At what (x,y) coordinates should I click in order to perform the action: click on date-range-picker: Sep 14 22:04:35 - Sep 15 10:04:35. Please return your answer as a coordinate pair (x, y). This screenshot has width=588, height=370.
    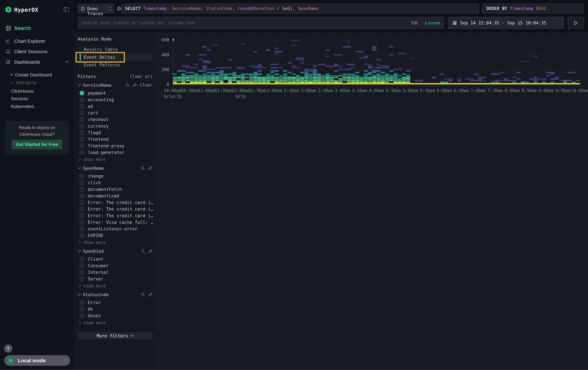
    Looking at the image, I should click on (506, 23).